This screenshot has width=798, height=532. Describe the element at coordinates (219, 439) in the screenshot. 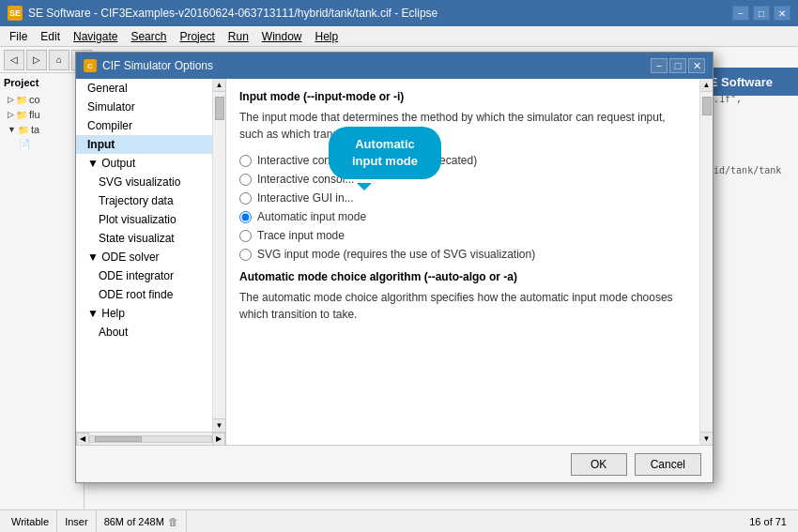

I see `nav-hscroll-right-btn: ▶` at that location.